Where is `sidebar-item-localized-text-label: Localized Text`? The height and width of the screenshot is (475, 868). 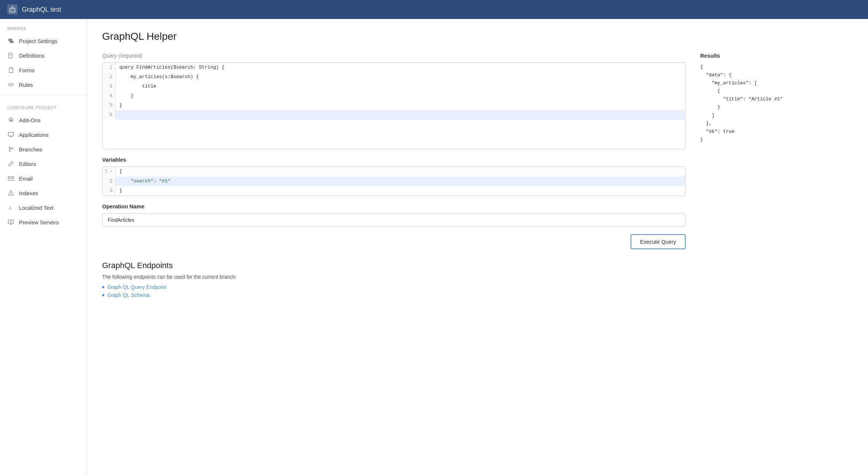 sidebar-item-localized-text-label: Localized Text is located at coordinates (36, 208).